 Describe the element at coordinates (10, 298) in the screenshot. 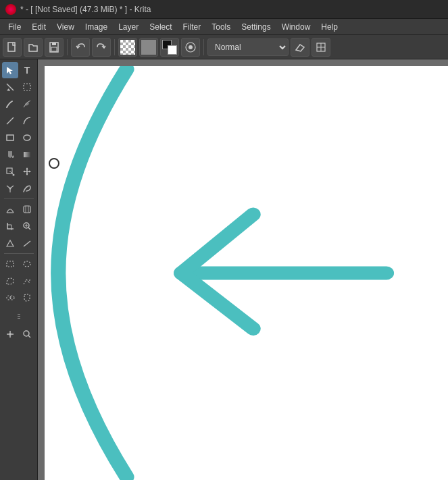

I see `similar-sel-button` at that location.